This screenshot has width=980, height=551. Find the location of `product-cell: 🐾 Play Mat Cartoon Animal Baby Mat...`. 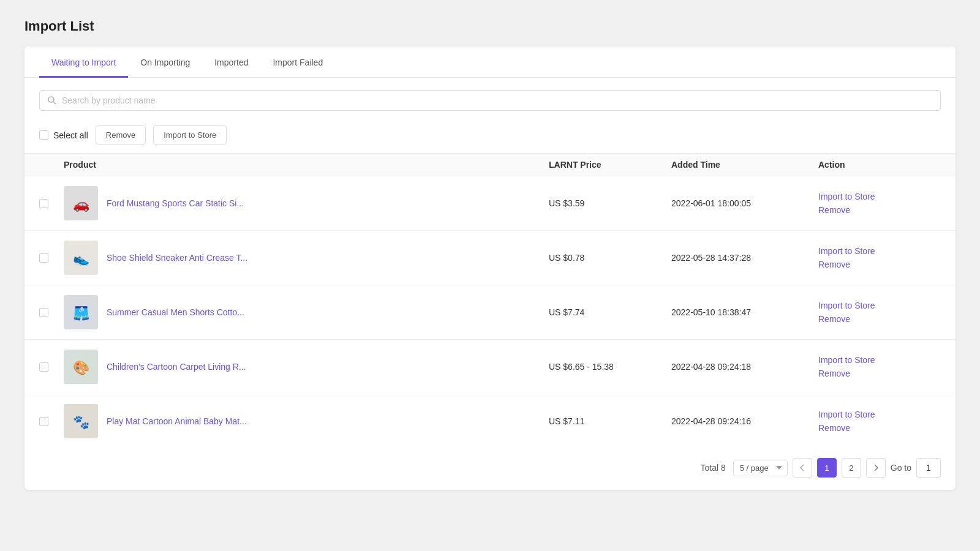

product-cell: 🐾 Play Mat Cartoon Animal Baby Mat... is located at coordinates (306, 421).